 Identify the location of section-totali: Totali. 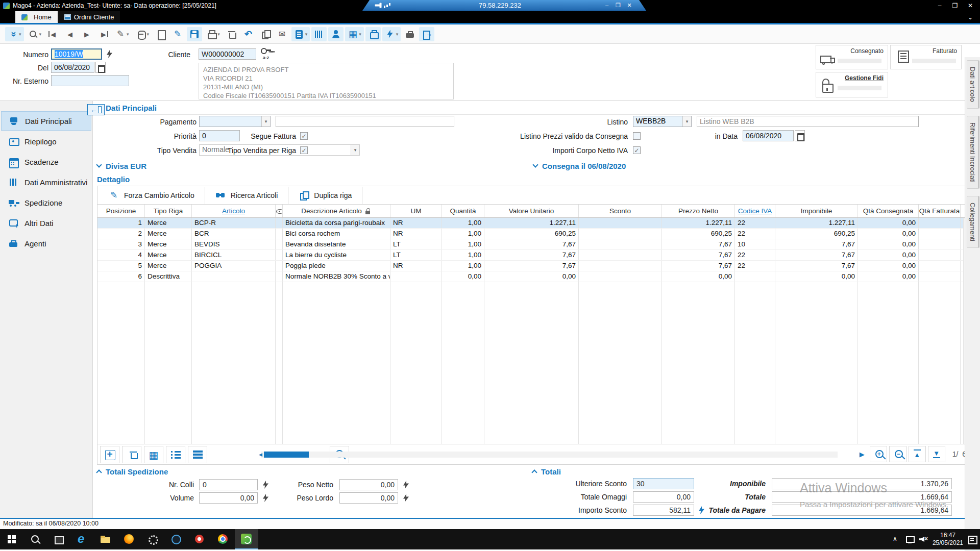
(547, 471).